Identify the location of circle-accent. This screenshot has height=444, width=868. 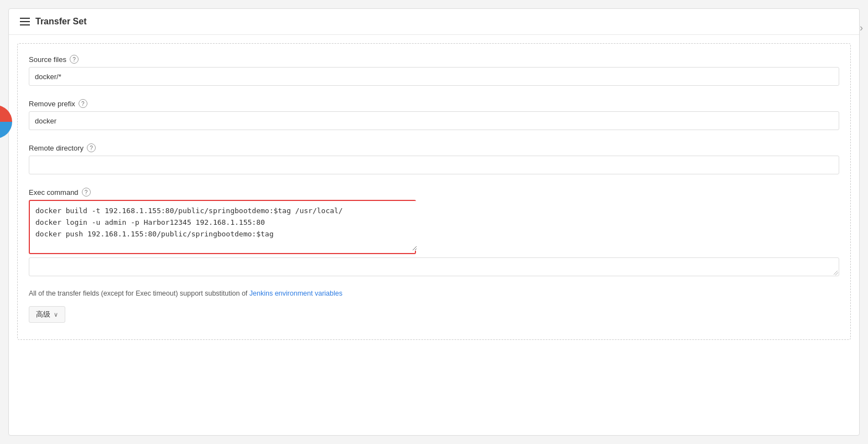
(6, 122).